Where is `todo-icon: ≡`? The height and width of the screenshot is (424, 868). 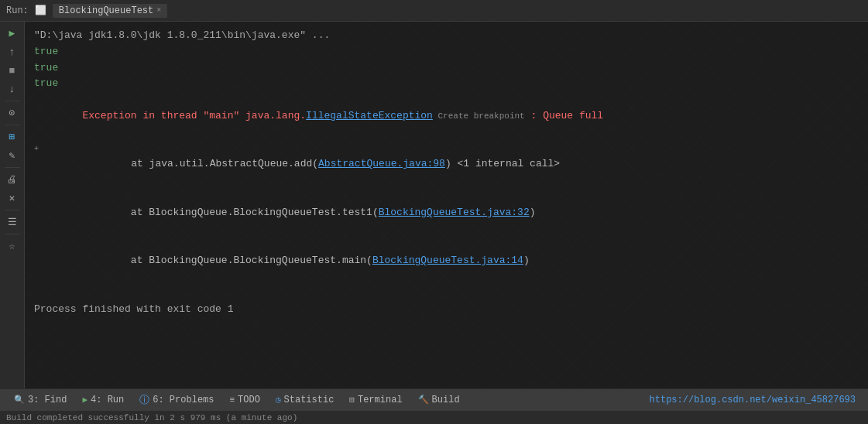 todo-icon: ≡ is located at coordinates (232, 400).